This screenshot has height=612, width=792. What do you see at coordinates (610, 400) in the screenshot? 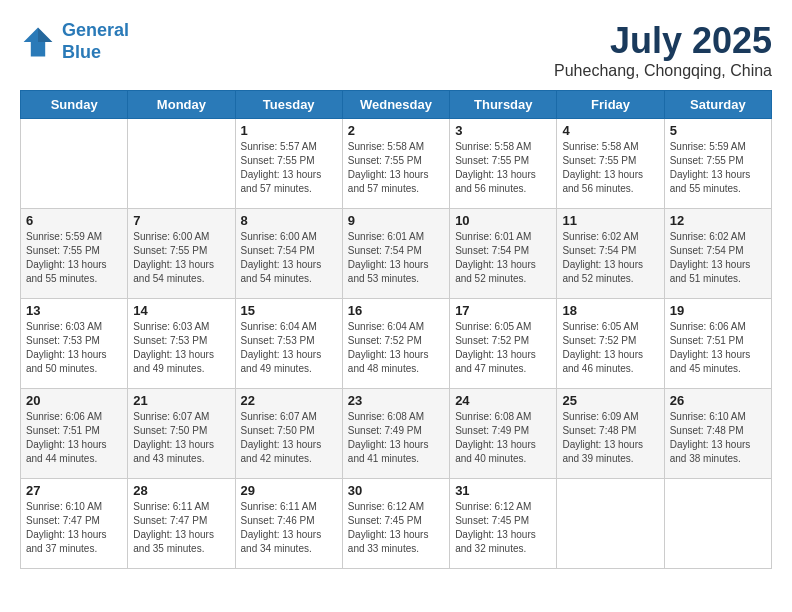
I see `day-number: 25` at bounding box center [610, 400].